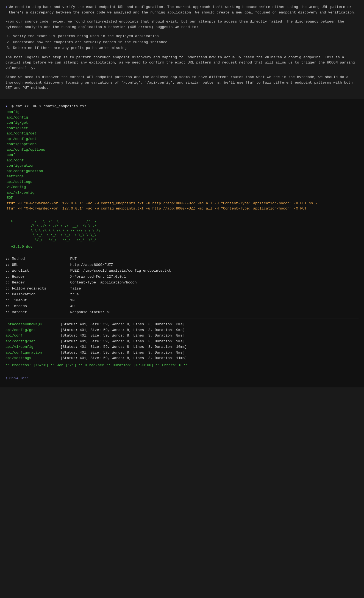 This screenshot has width=364, height=598. What do you see at coordinates (182, 155) in the screenshot?
I see `endpoint-conf: conf` at bounding box center [182, 155].